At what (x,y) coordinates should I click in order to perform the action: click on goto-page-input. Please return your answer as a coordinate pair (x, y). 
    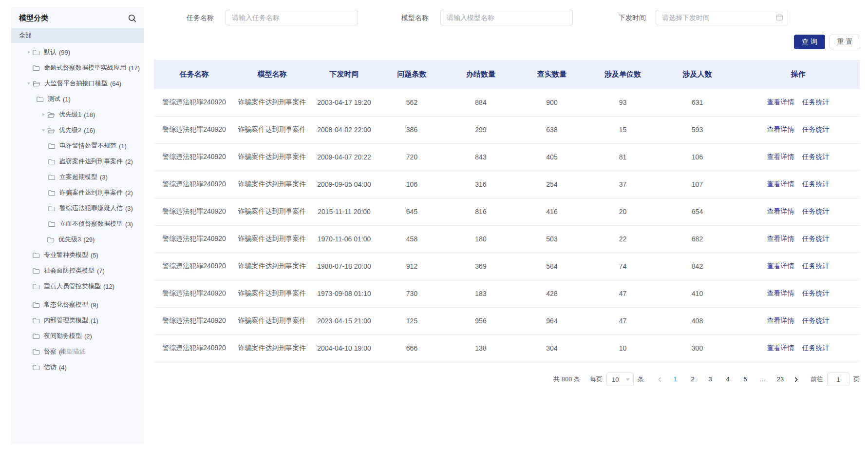
    Looking at the image, I should click on (838, 379).